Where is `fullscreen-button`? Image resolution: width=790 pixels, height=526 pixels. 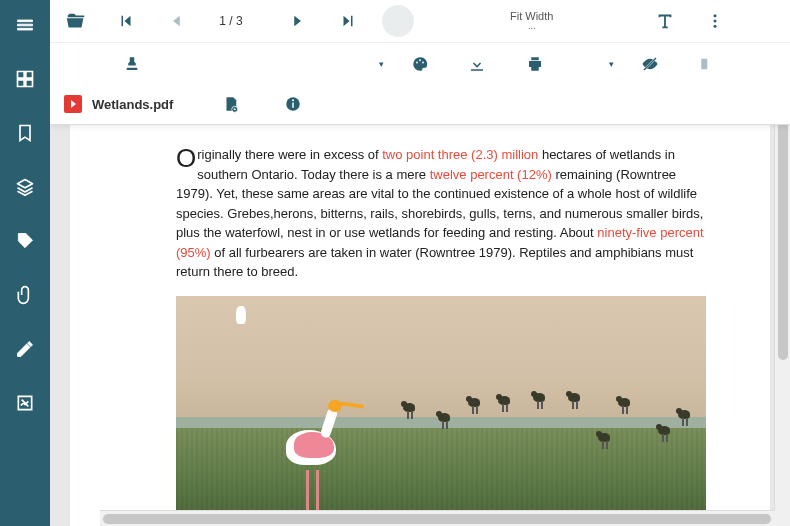 fullscreen-button is located at coordinates (615, 21).